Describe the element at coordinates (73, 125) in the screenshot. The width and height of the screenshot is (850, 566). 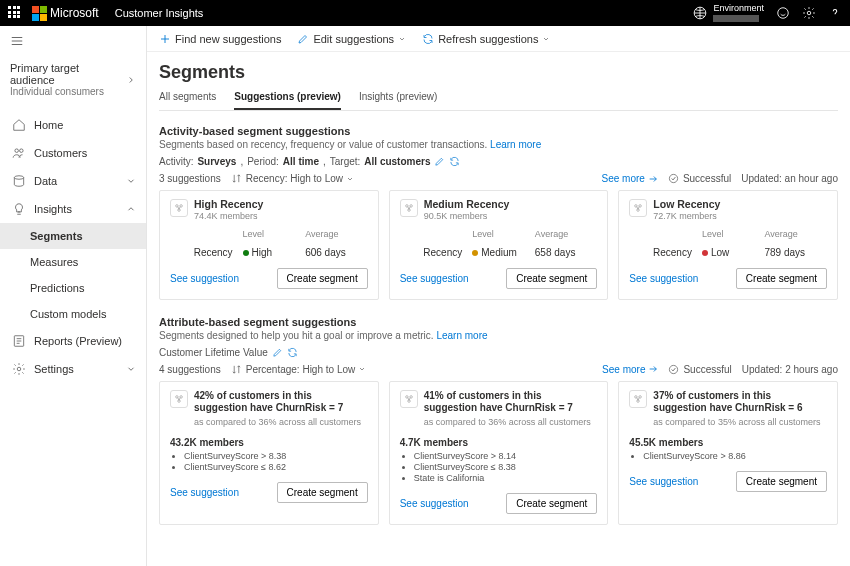
I see `nav-home: Home` at that location.